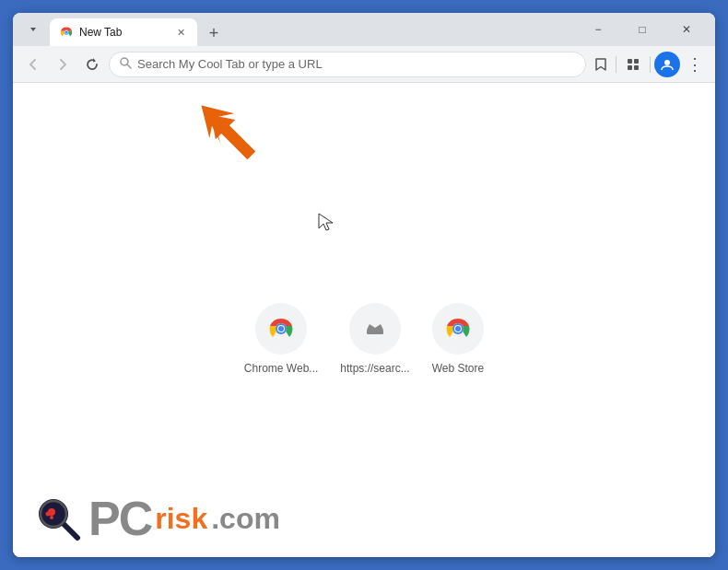 The height and width of the screenshot is (570, 728). I want to click on tab-favicon, so click(66, 32).